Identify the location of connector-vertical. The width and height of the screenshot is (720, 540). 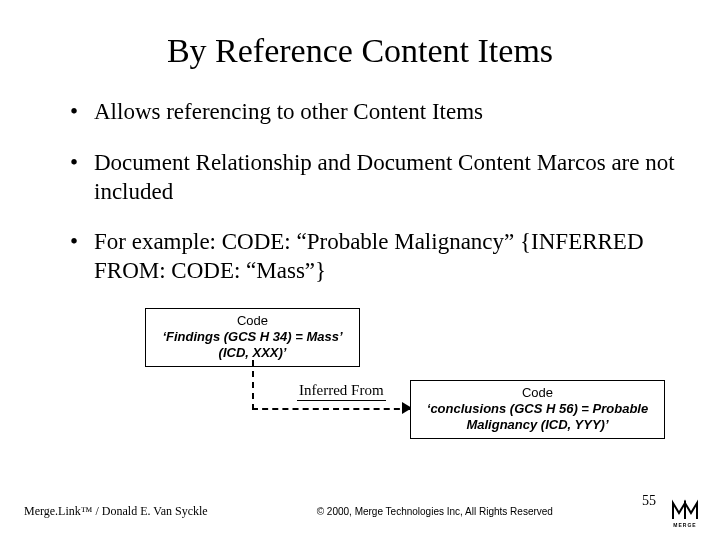
(253, 385).